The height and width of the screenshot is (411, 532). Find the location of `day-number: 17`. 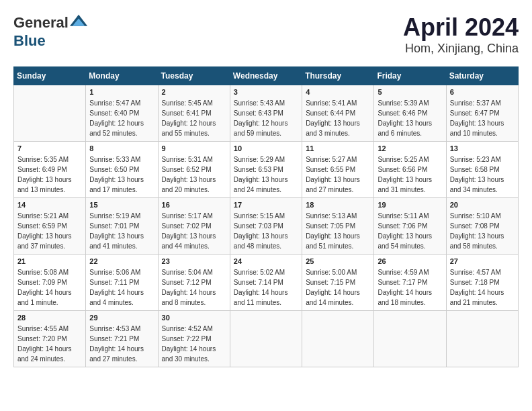

day-number: 17 is located at coordinates (266, 205).